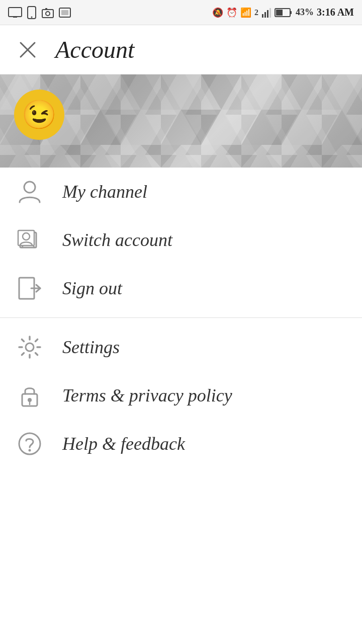 The width and height of the screenshot is (362, 644). I want to click on avatar-emoji: 😉, so click(39, 115).